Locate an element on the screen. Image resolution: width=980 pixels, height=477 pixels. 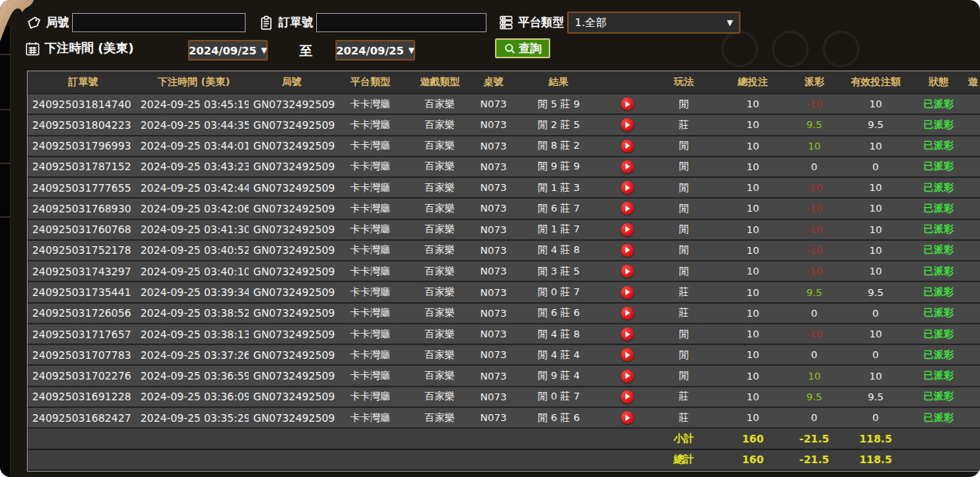
to-label: 至 is located at coordinates (305, 51).